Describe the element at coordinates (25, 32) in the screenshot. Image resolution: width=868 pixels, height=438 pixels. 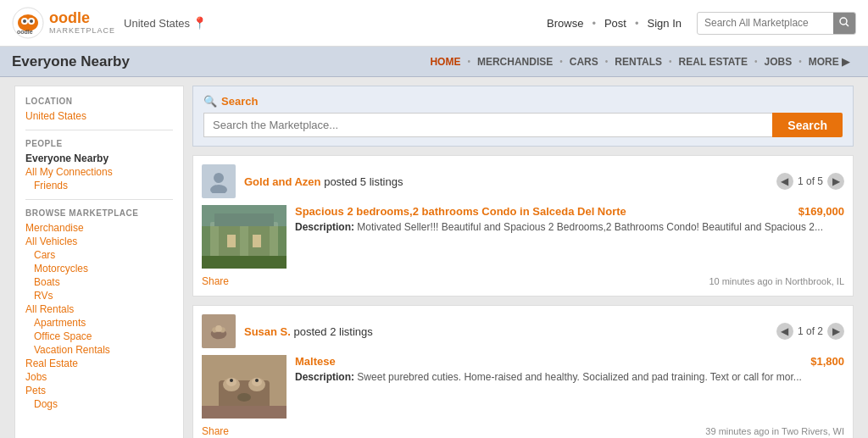
I see `svg-text: oodle` at that location.